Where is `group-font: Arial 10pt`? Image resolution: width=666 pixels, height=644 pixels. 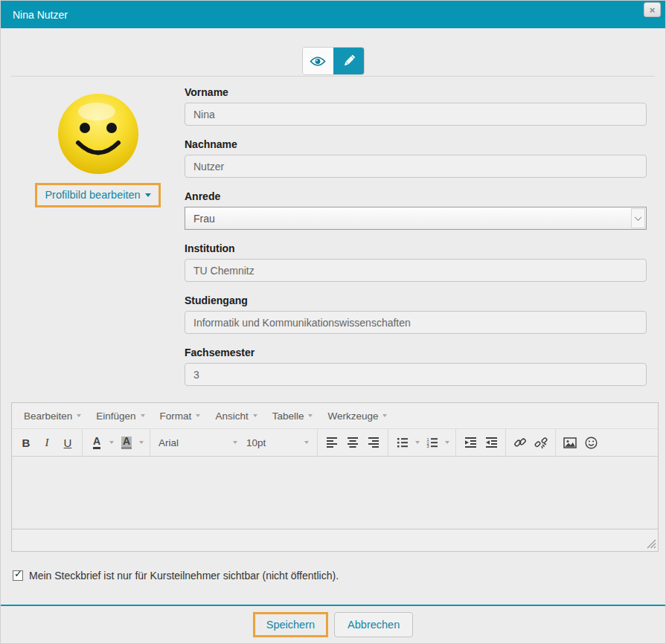 group-font: Arial 10pt is located at coordinates (234, 442).